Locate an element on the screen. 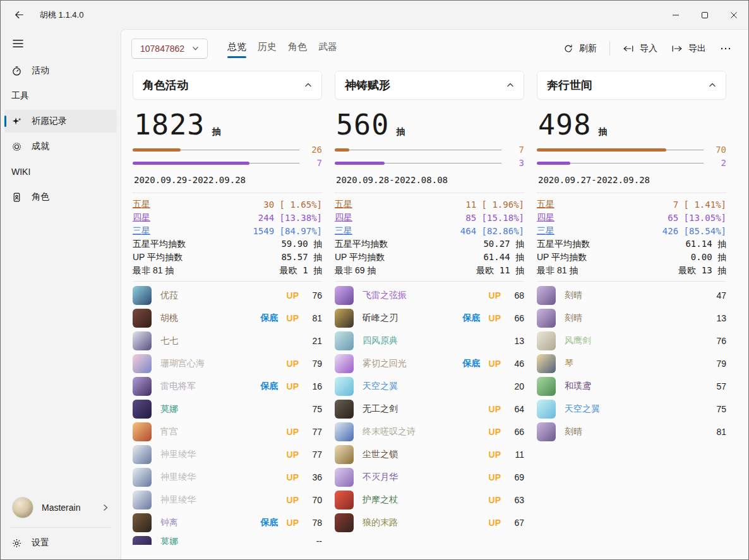  list-item: 神里绫华UP77 is located at coordinates (227, 455).